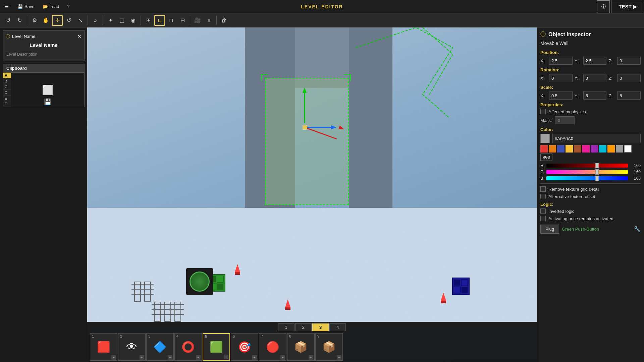 This screenshot has width=644, height=362. I want to click on clipboard-slot-f: F, so click(7, 104).